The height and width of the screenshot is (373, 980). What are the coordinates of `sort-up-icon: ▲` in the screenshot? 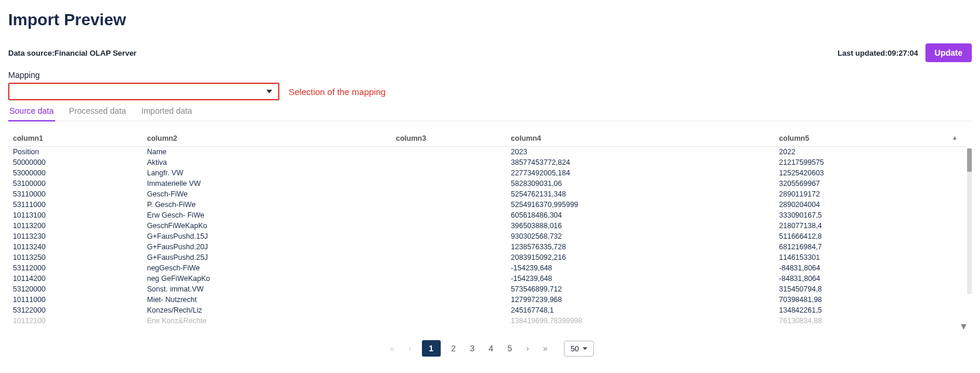 It's located at (957, 137).